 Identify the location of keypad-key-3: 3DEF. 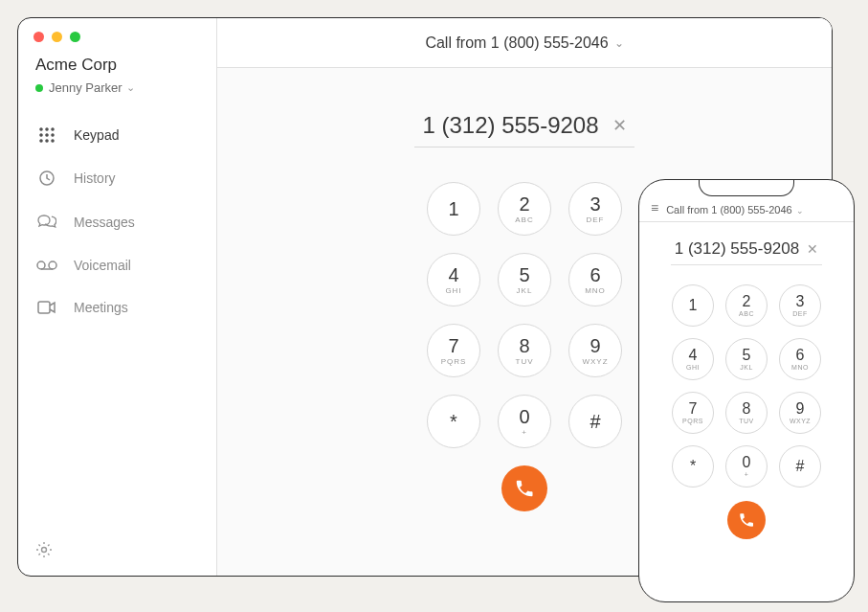
(595, 209).